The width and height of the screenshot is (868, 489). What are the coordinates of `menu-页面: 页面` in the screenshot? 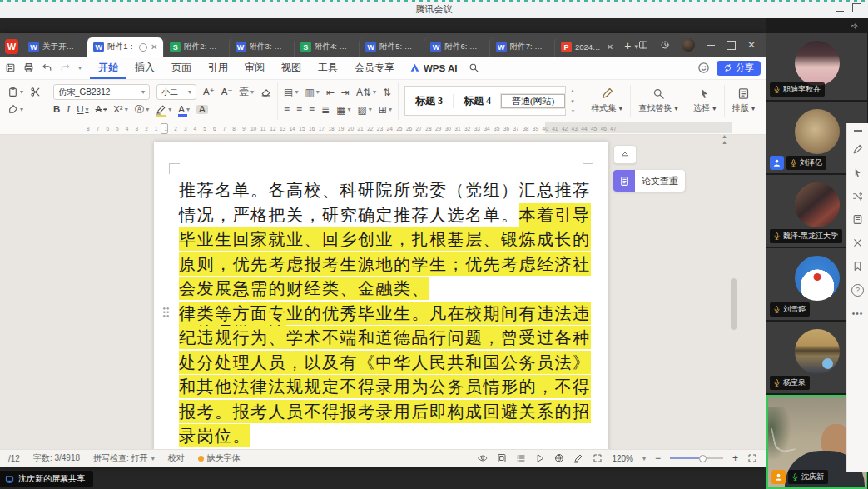 It's located at (181, 68).